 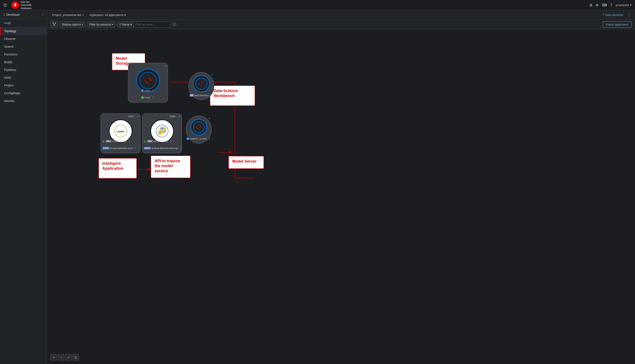 What do you see at coordinates (151, 24) in the screenshot?
I see `filter-input` at bounding box center [151, 24].